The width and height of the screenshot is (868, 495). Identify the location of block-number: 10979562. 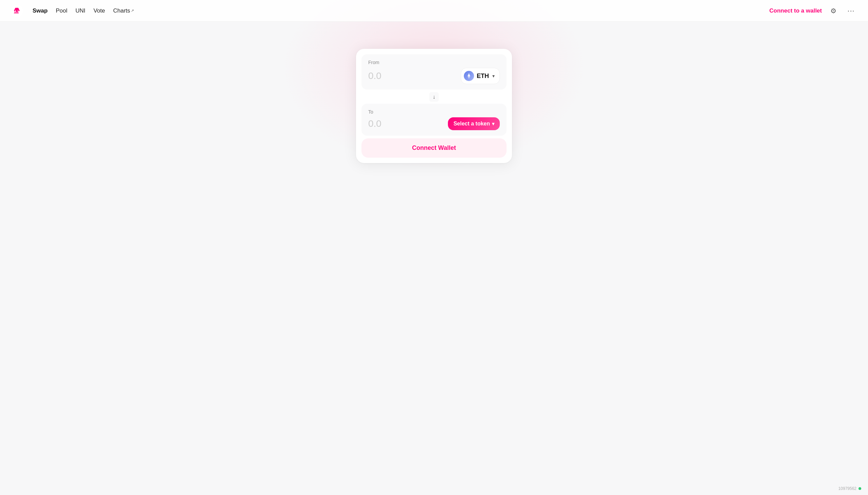
(847, 489).